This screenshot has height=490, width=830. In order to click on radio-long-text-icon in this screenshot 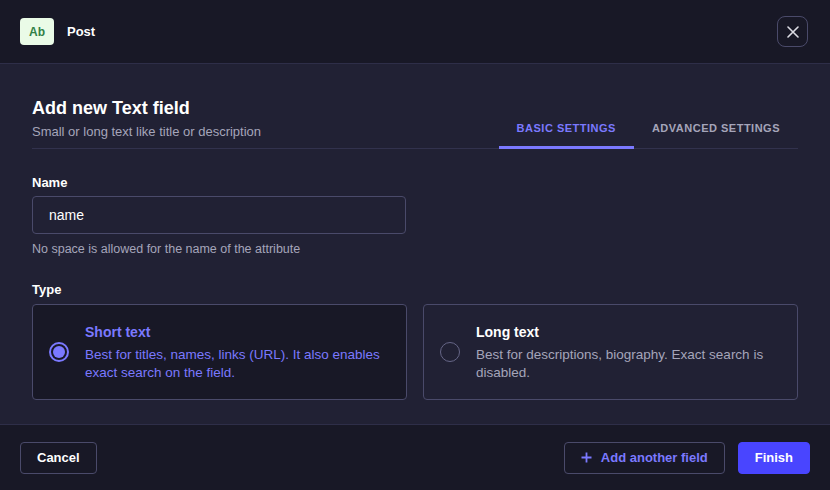, I will do `click(450, 352)`.